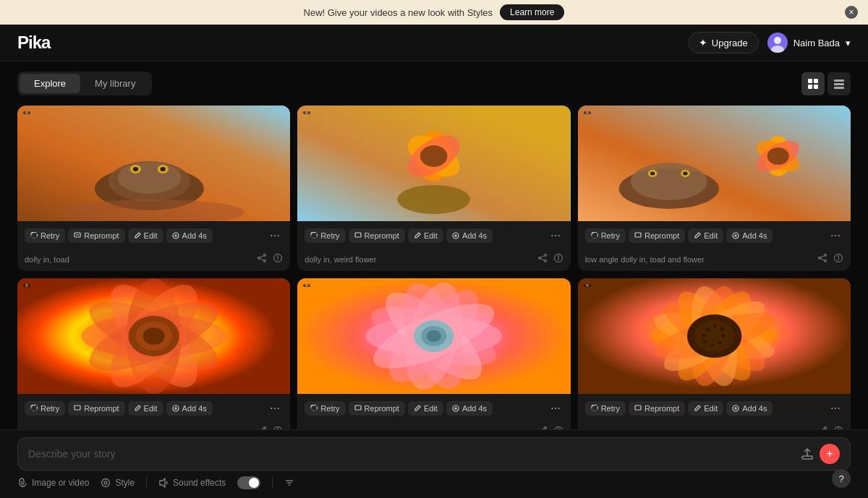 Image resolution: width=868 pixels, height=498 pixels. What do you see at coordinates (715, 163) in the screenshot?
I see `card-3-image` at bounding box center [715, 163].